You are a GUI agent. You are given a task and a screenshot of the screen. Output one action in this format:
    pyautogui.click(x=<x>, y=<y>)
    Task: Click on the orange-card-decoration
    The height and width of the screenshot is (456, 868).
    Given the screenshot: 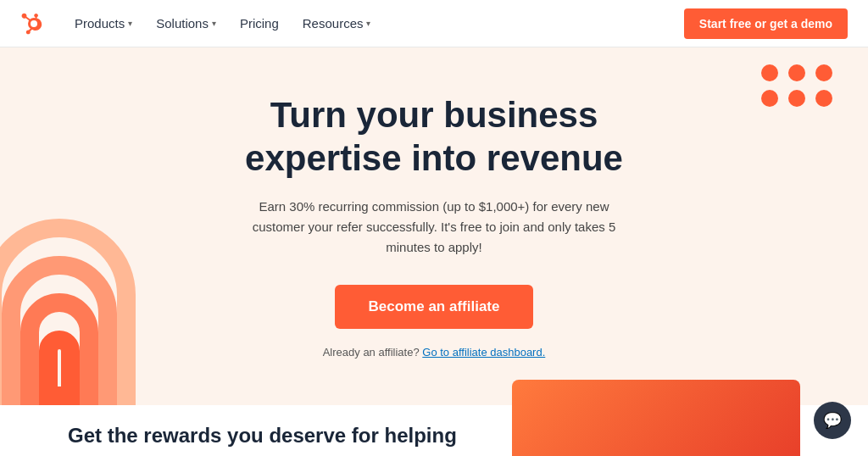 What is the action you would take?
    pyautogui.click(x=656, y=418)
    